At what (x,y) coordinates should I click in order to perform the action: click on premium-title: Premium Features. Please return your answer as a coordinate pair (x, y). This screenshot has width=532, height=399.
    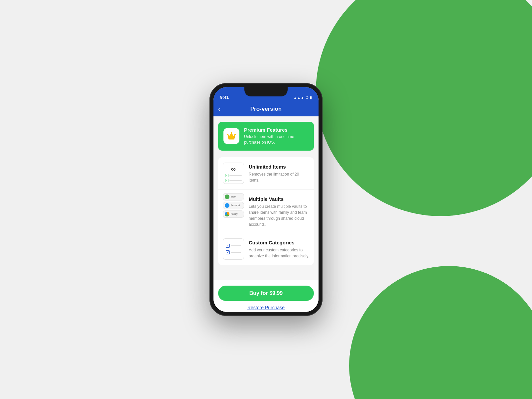
    Looking at the image, I should click on (276, 130).